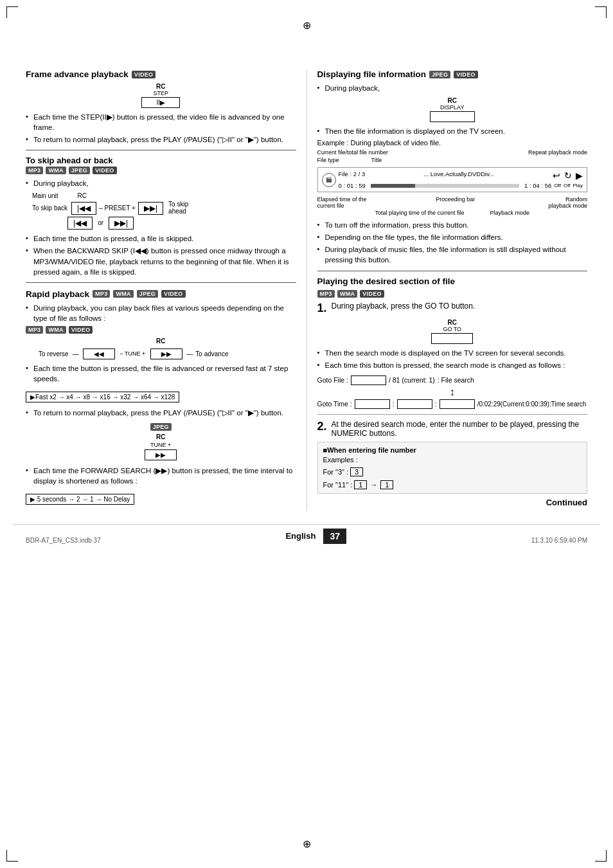 This screenshot has width=613, height=868. I want to click on file-type-label: File type, so click(328, 160).